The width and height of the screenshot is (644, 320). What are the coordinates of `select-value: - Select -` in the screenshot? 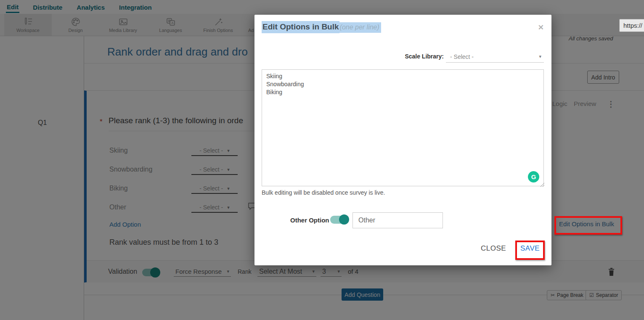 It's located at (462, 57).